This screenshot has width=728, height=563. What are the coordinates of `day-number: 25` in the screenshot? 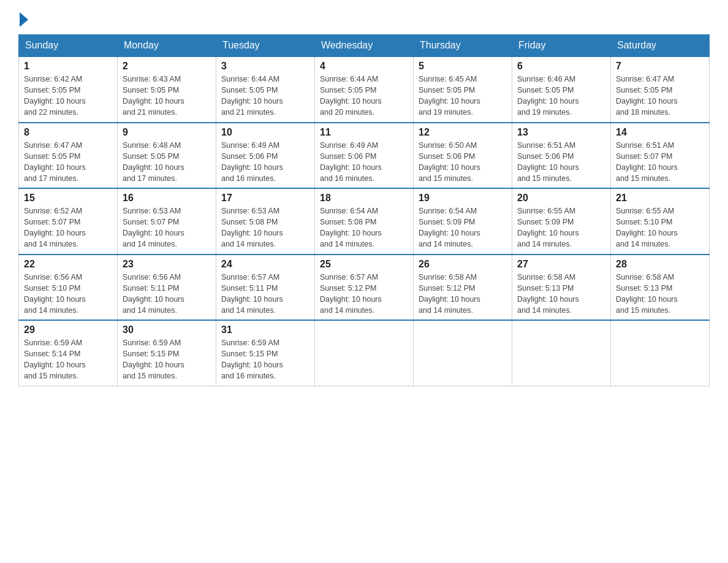 It's located at (364, 264).